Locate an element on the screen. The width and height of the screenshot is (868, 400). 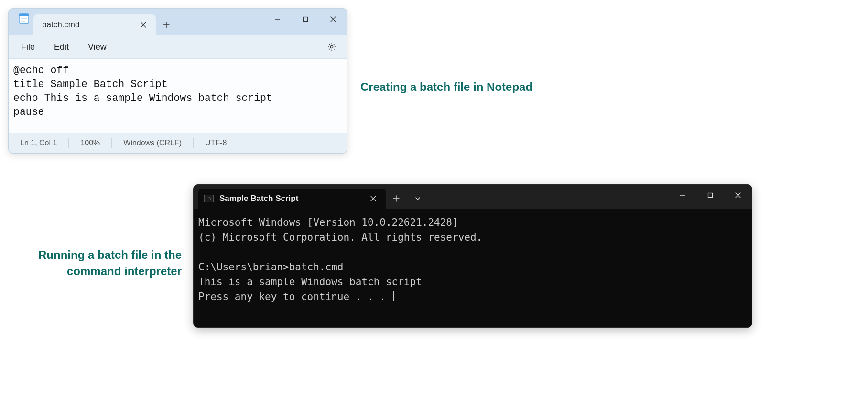
status-cursor-position: Ln 1, Col 1 is located at coordinates (43, 143).